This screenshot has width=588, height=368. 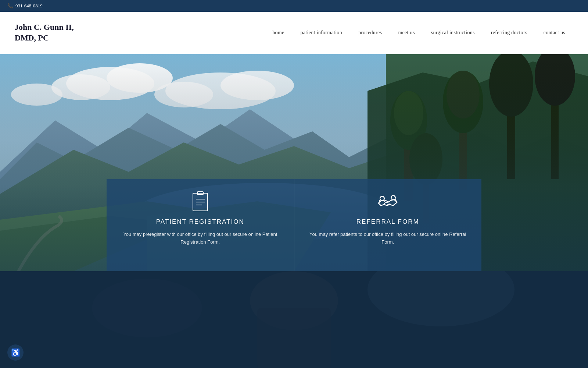 I want to click on phone-number: 931-648-0819, so click(x=29, y=6).